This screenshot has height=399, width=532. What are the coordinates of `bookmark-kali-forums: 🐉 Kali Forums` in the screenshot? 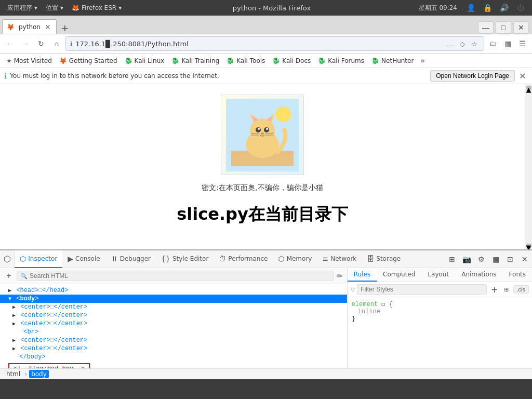 It's located at (341, 61).